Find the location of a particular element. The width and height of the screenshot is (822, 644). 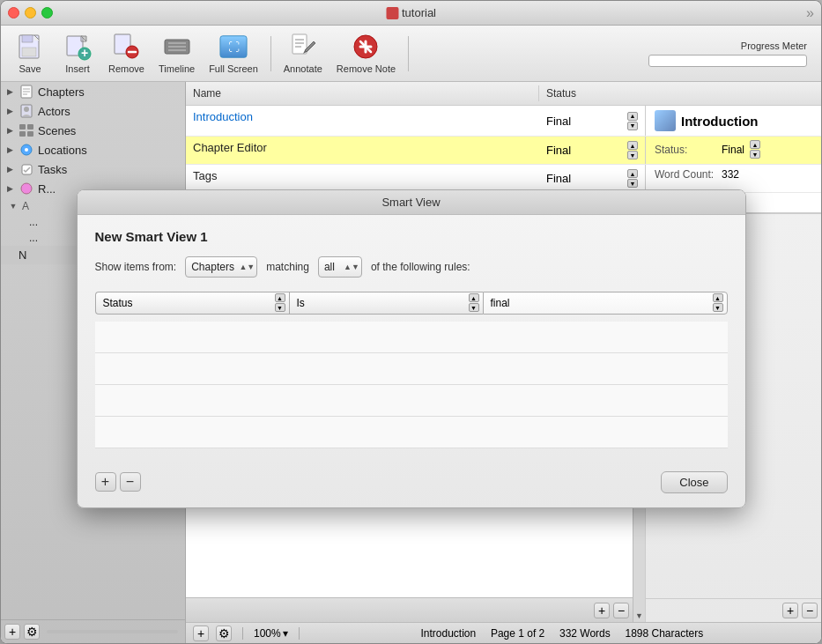

row-name-tags: Tags is located at coordinates (363, 178).